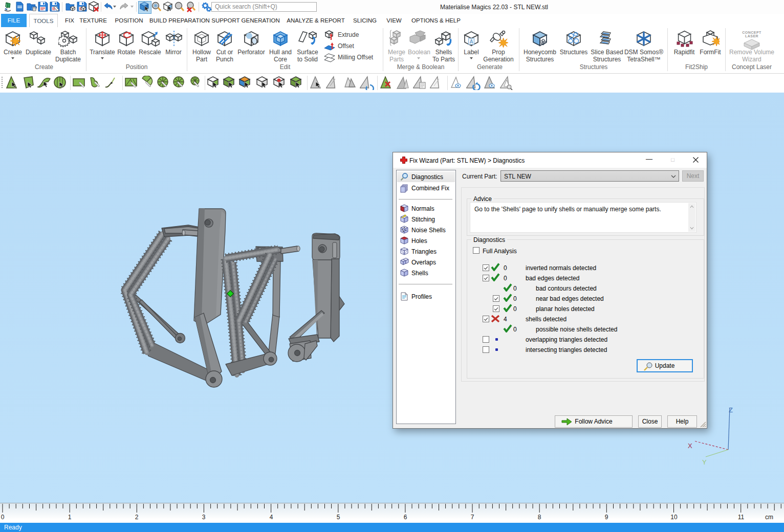 The width and height of the screenshot is (784, 532). Describe the element at coordinates (472, 42) in the screenshot. I see `svg-text: A` at that location.